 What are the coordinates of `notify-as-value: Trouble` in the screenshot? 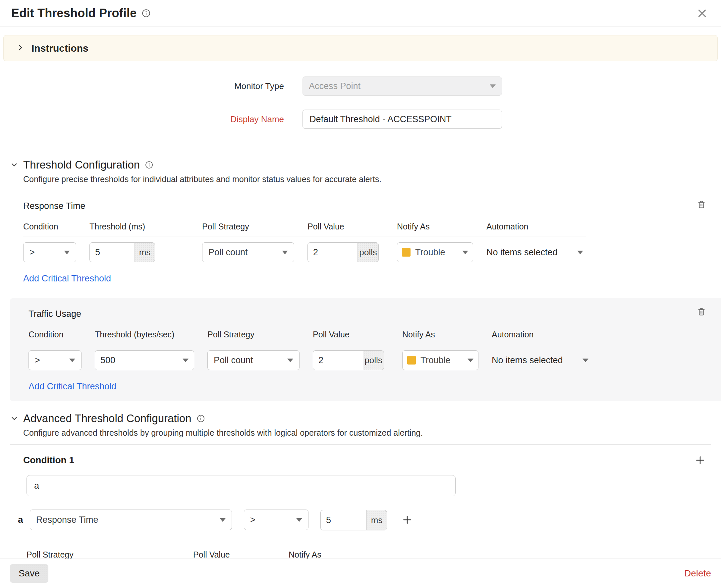 It's located at (439, 252).